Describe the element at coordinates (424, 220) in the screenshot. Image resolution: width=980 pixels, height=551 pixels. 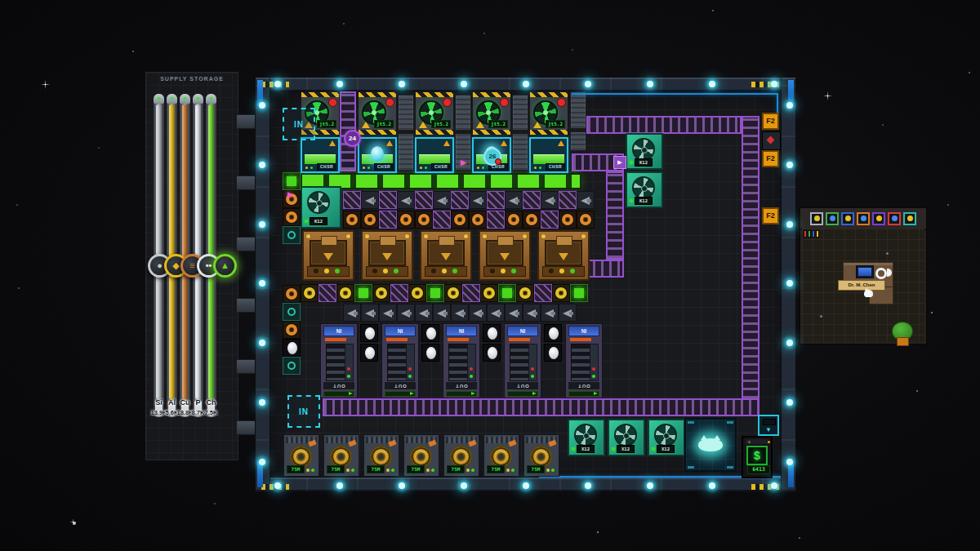
I see `tile-gear-o` at that location.